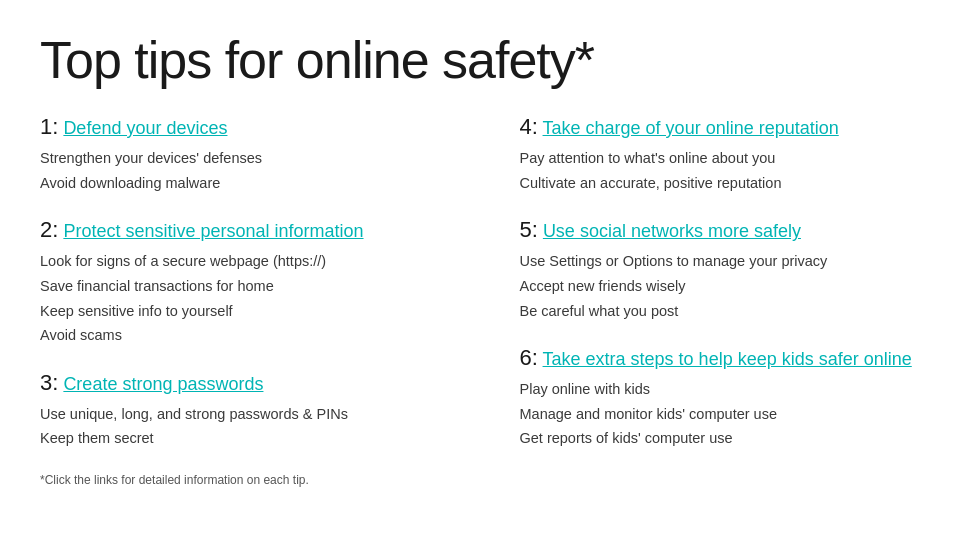 The image size is (979, 551). Describe the element at coordinates (529, 230) in the screenshot. I see `tip-number-5: 5:` at that location.